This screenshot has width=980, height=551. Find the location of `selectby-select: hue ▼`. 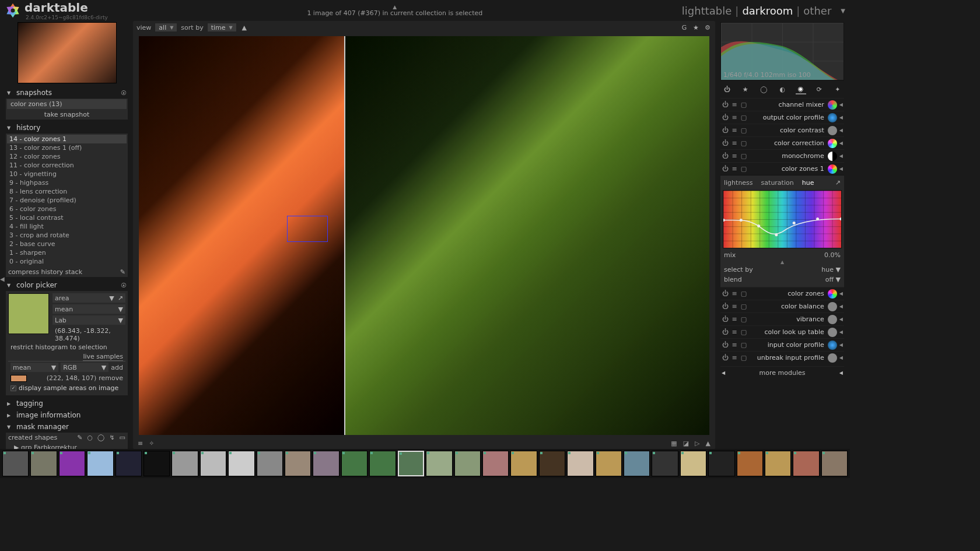

selectby-select: hue ▼ is located at coordinates (831, 269).